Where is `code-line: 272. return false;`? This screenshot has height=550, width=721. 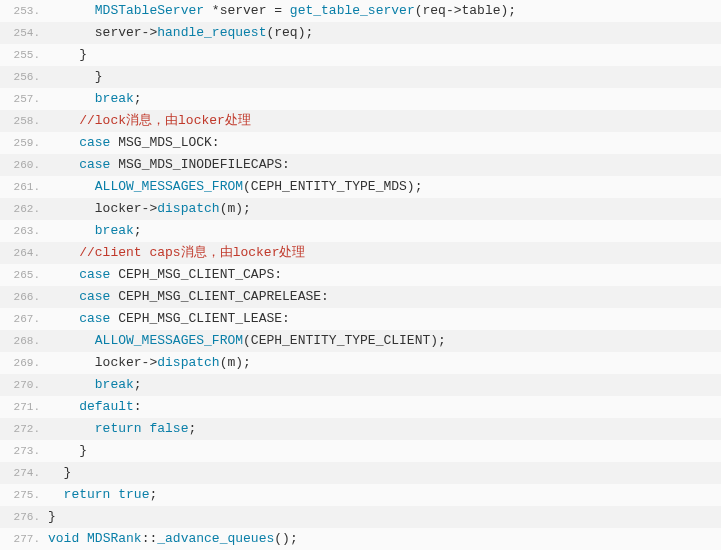
code-line: 272. return false; is located at coordinates (360, 429).